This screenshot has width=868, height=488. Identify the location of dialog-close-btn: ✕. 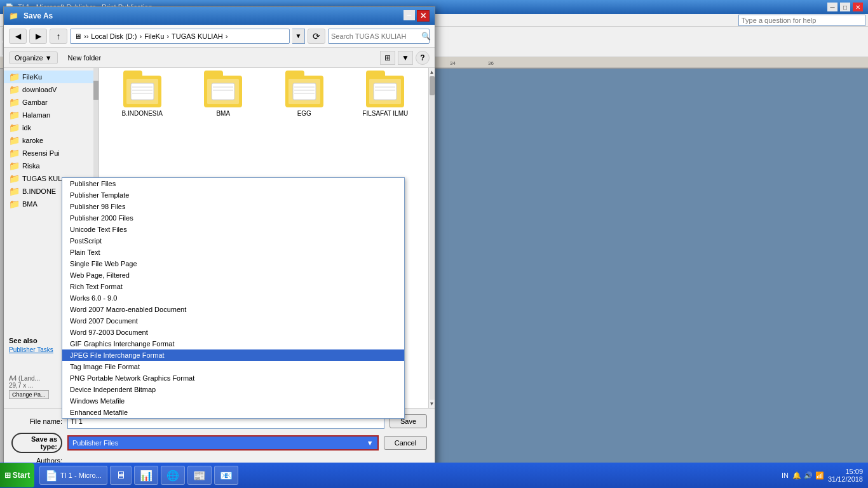
(423, 16).